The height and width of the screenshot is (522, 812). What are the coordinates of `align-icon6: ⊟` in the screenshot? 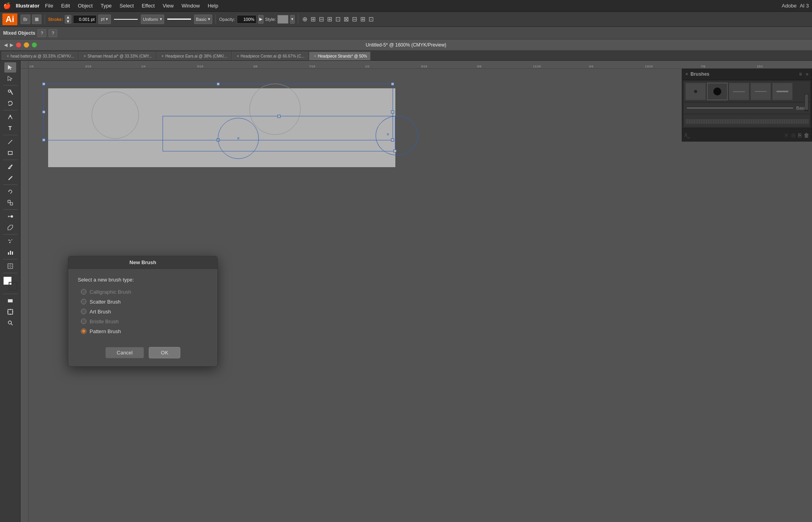 It's located at (354, 19).